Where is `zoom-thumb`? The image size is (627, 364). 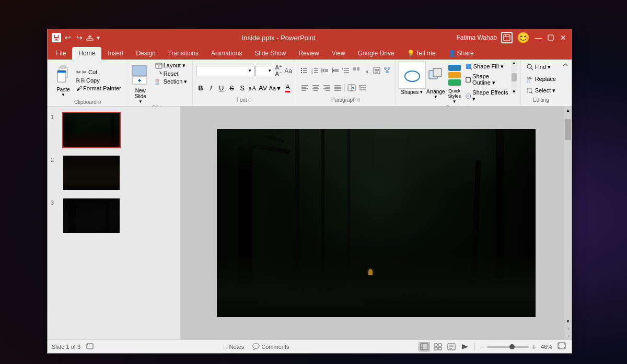
zoom-thumb is located at coordinates (512, 347).